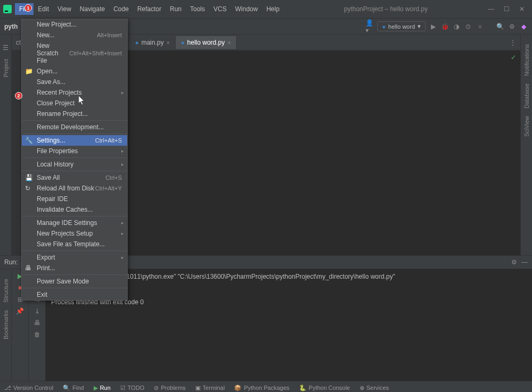 This screenshot has height=392, width=532. Describe the element at coordinates (74, 35) in the screenshot. I see `menu-item-new-: New...Alt+Insert` at that location.